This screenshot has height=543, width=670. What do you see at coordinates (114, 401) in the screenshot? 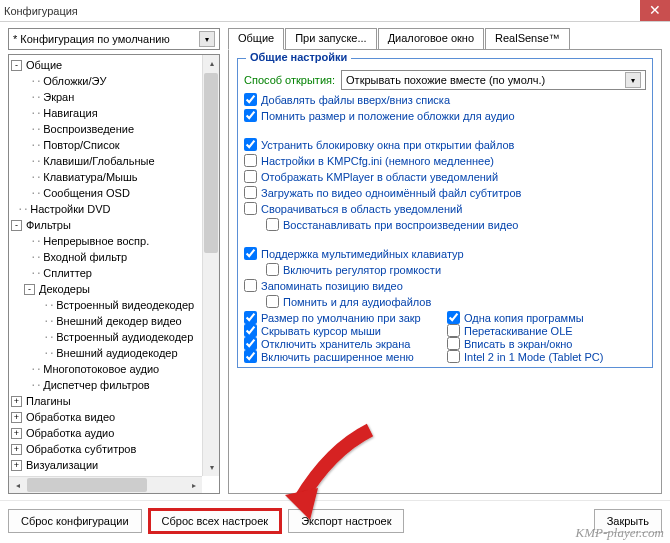
I see `tree-item: +Плагины` at bounding box center [114, 401].